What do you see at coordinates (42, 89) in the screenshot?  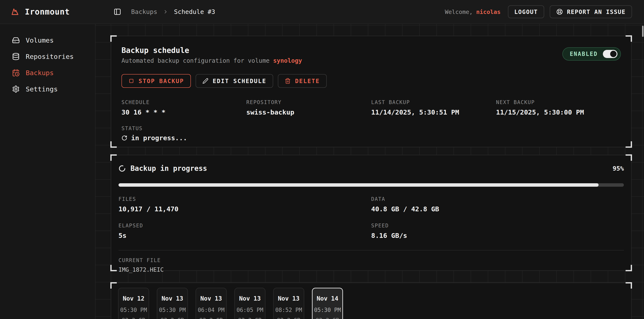 I see `sidebar-item-label: Settings` at bounding box center [42, 89].